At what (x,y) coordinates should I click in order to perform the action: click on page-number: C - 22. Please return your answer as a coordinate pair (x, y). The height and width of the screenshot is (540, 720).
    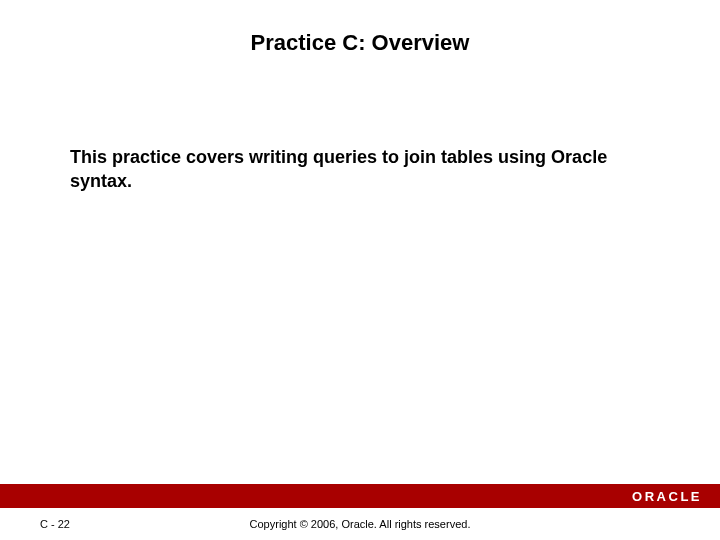
    Looking at the image, I should click on (55, 524).